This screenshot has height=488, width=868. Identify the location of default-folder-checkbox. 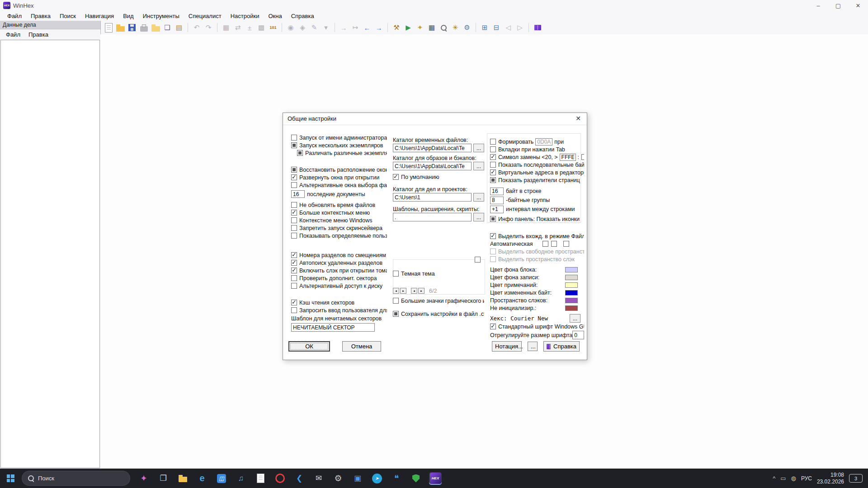
(396, 177).